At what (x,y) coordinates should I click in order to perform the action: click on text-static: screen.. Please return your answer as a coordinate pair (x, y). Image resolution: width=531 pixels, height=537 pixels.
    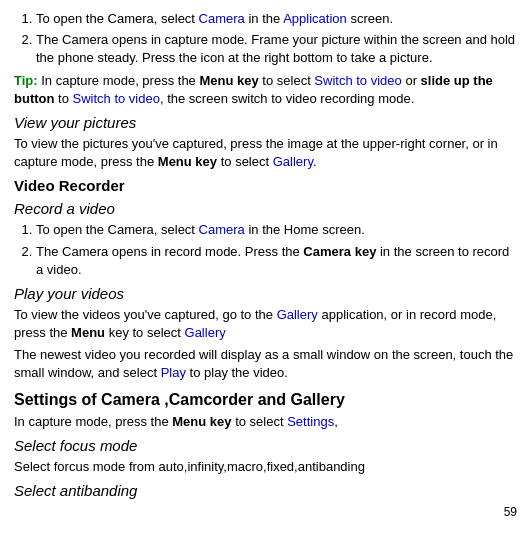
    Looking at the image, I should click on (370, 18).